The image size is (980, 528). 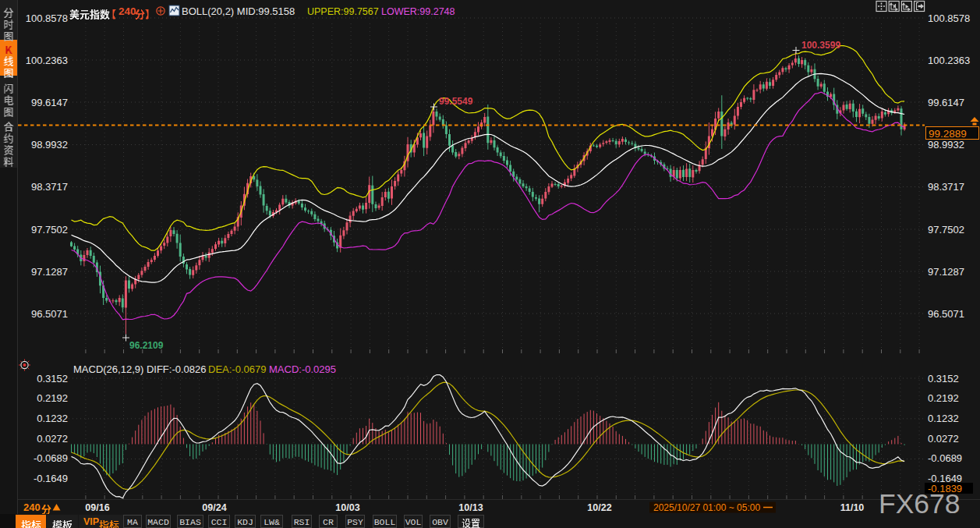 I want to click on svg-text: 99.5549, so click(x=456, y=101).